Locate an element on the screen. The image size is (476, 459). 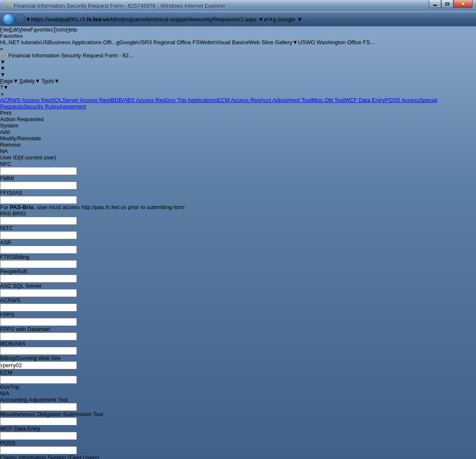
refresh-button: ⇄ is located at coordinates (266, 20).